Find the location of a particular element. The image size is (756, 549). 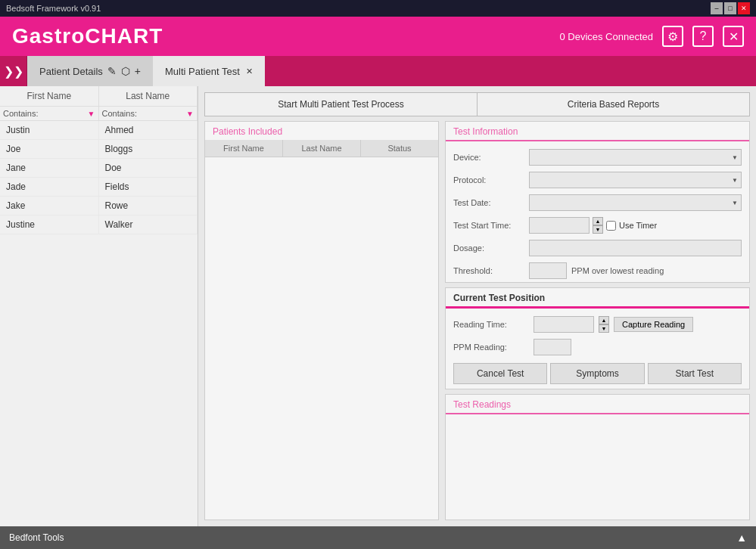

time-input is located at coordinates (559, 225).